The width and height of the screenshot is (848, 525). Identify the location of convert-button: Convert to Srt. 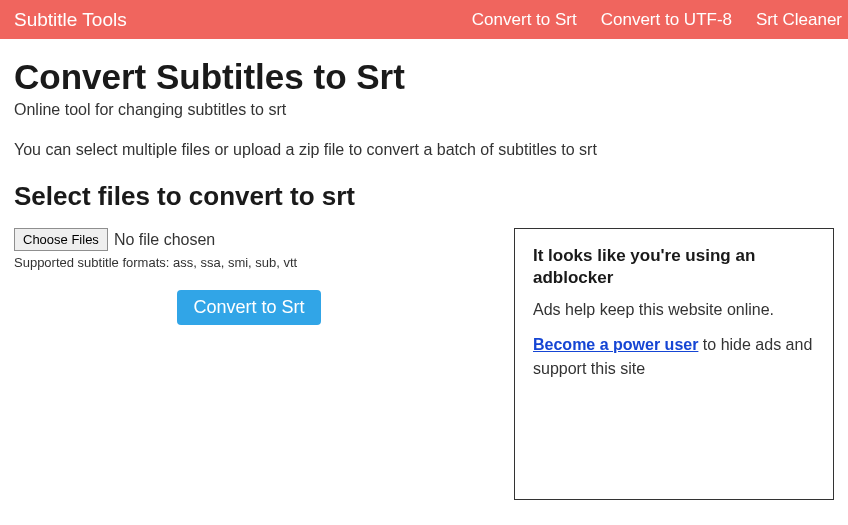
(248, 308).